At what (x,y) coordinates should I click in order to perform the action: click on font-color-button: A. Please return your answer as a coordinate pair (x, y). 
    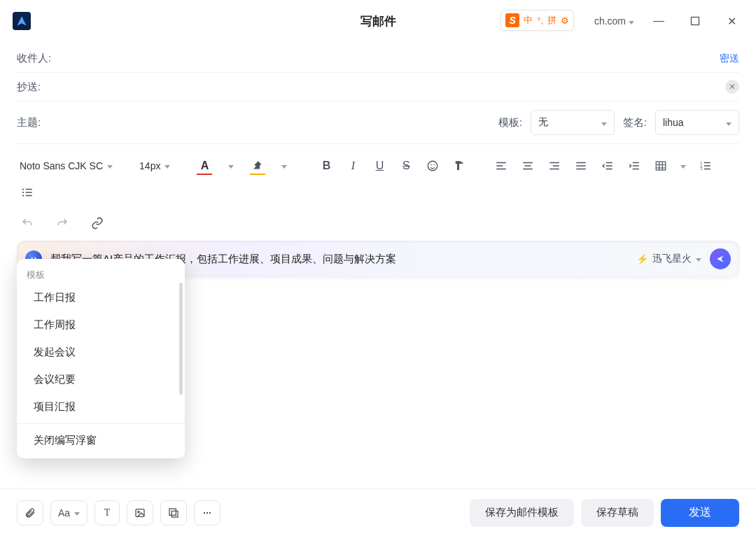
    Looking at the image, I should click on (204, 166).